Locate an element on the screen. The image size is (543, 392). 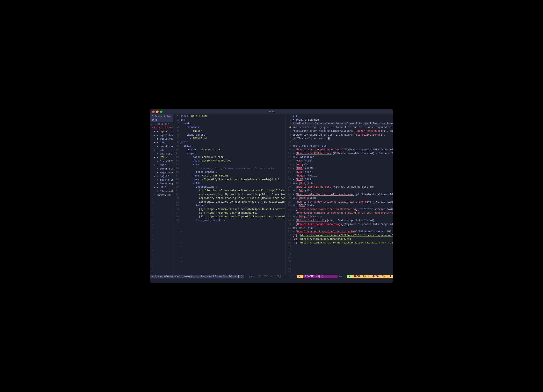
code-line: runs-on: ubuntu-latest is located at coordinates (233, 150).